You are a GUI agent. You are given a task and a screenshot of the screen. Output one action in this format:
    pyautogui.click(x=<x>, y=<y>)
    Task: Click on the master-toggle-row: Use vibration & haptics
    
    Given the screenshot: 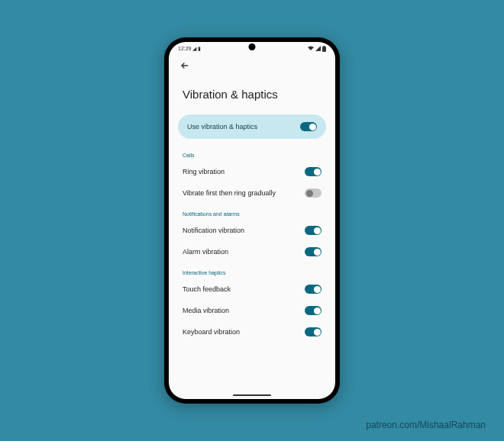 What is the action you would take?
    pyautogui.click(x=252, y=127)
    